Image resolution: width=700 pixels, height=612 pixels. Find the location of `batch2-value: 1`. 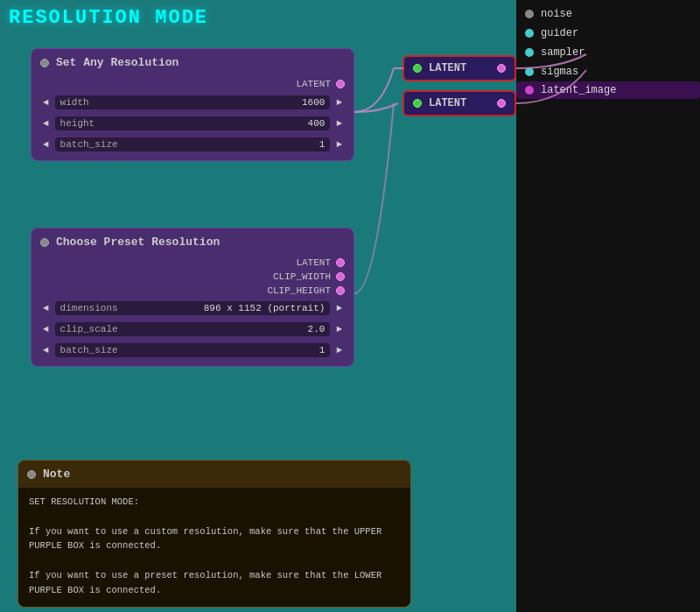

batch2-value: 1 is located at coordinates (322, 350).